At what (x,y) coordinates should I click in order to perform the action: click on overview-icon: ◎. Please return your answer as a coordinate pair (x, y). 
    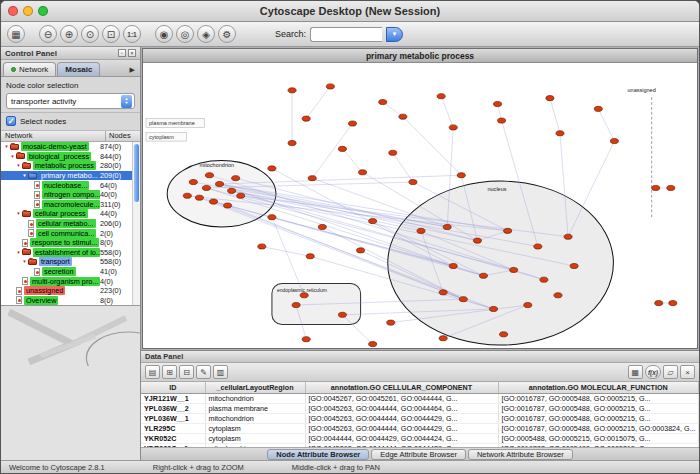
    Looking at the image, I should click on (185, 34).